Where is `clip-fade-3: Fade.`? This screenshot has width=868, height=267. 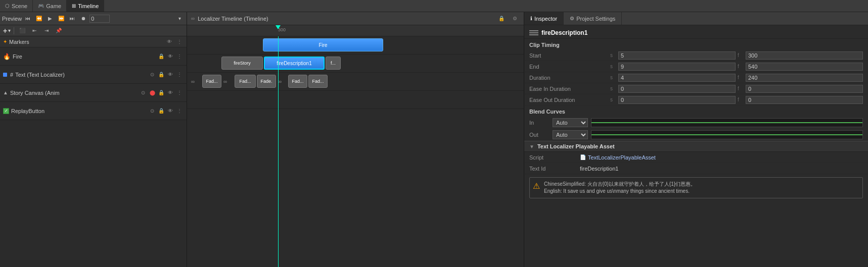 clip-fade-3: Fade. is located at coordinates (266, 81).